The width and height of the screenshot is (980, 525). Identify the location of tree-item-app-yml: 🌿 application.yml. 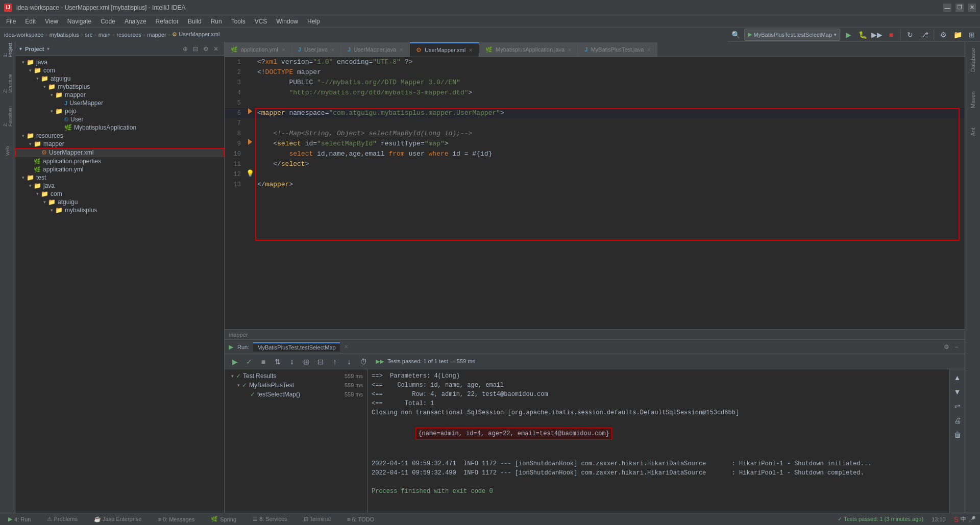
(119, 169).